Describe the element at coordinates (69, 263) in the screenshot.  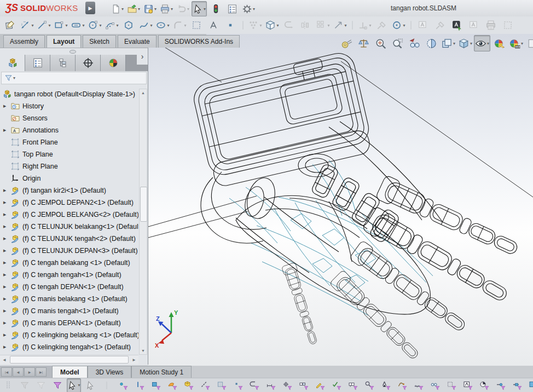
I see `tree-item-tengah-belakang: (f) C tengah belakang <1> (Default)` at that location.